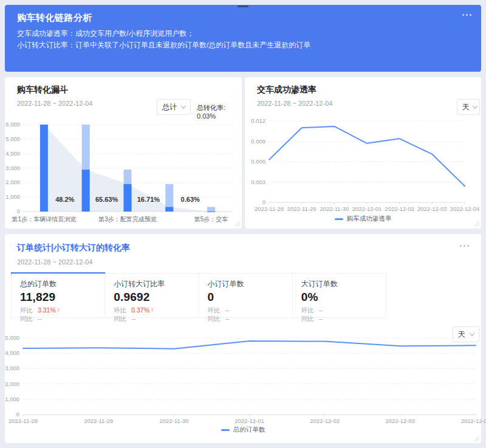 This screenshot has height=448, width=486. Describe the element at coordinates (243, 38) in the screenshot. I see `header-banner: 购车转化链路分析 交车成功渗透率：成功交车用户数/小程序浏览用户数； 小订转大订…` at that location.